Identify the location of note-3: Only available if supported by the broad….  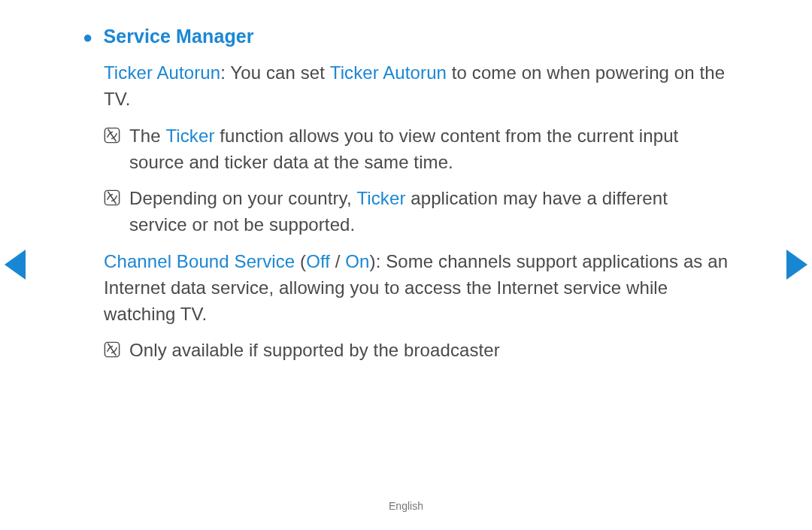
(406, 350).